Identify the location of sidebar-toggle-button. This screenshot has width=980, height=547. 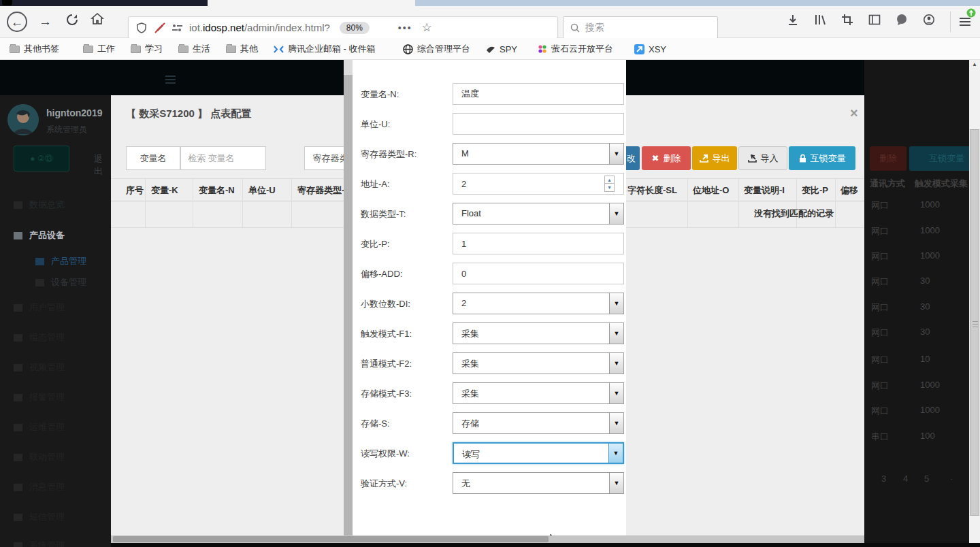
(875, 21).